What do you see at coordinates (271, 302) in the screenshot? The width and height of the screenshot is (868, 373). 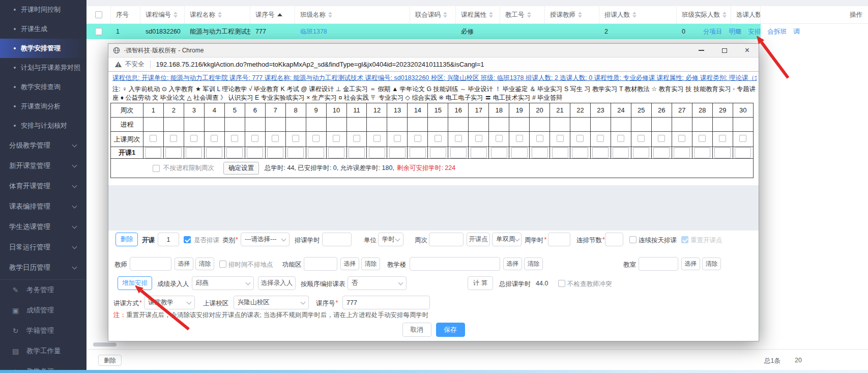 I see `campus-select: 兴隆山校区` at bounding box center [271, 302].